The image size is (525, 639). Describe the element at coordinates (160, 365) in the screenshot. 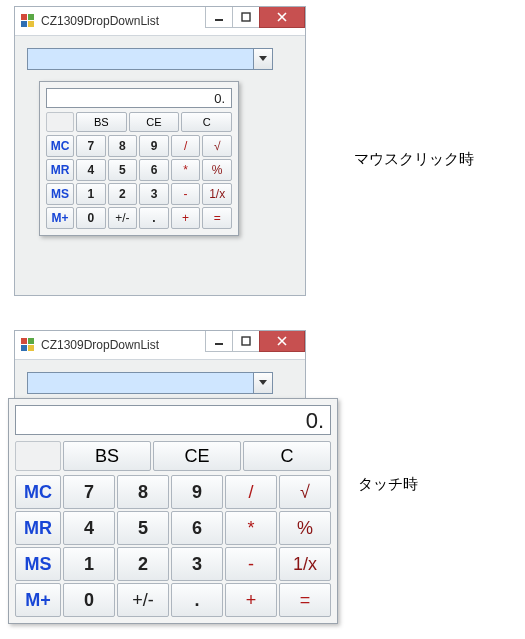

I see `app-window-large: CZ1309DropDownList` at that location.